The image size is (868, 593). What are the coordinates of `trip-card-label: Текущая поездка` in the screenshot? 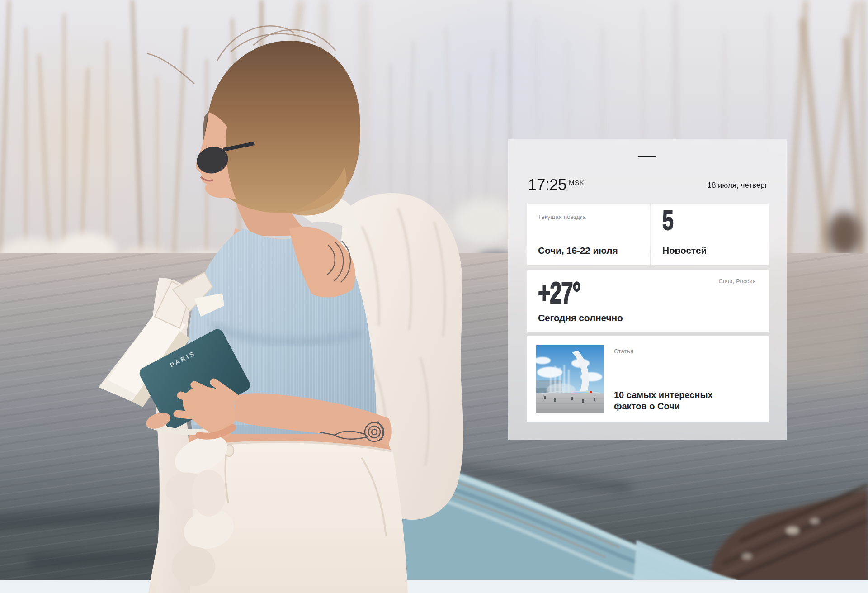 It's located at (589, 217).